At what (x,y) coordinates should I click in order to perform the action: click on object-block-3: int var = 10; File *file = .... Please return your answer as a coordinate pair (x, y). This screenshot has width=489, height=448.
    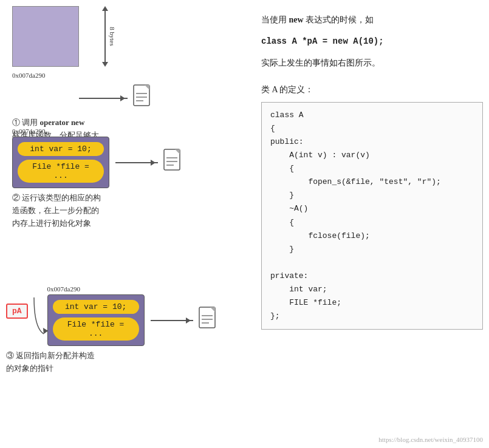
    Looking at the image, I should click on (96, 321).